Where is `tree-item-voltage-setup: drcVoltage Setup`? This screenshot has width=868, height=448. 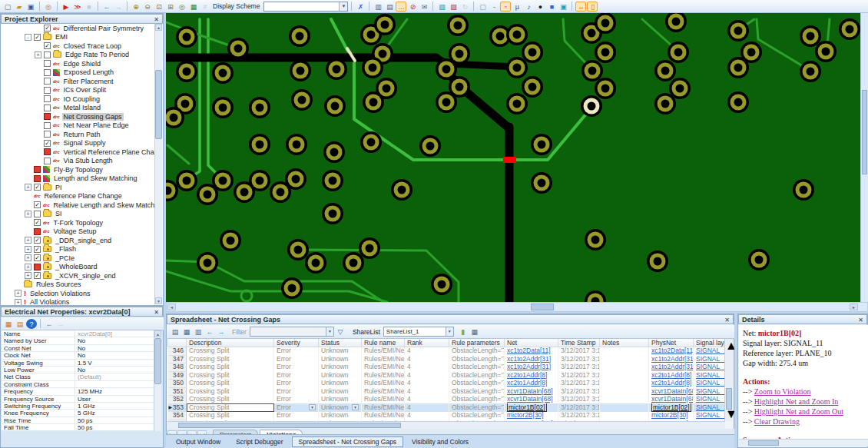
tree-item-voltage-setup: drcVoltage Setup is located at coordinates (78, 232).